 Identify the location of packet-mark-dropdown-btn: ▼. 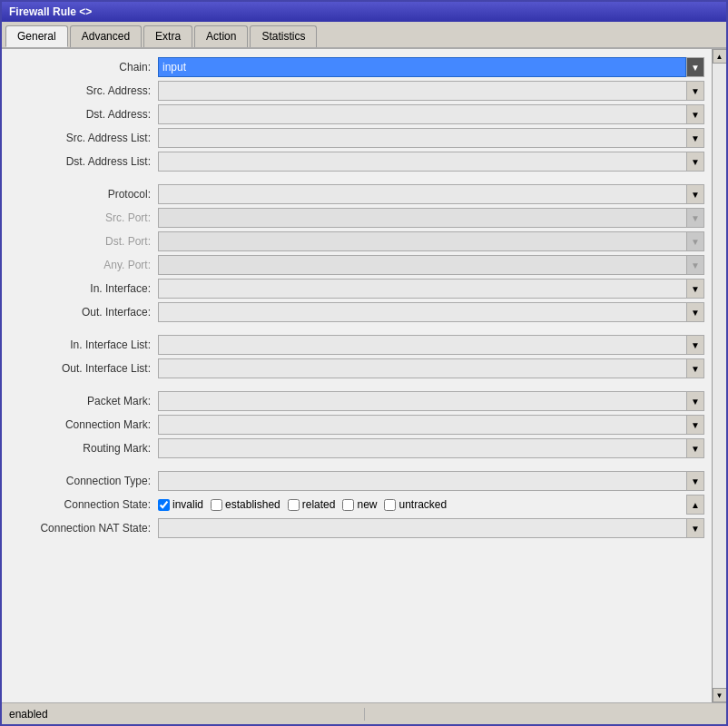
(695, 401).